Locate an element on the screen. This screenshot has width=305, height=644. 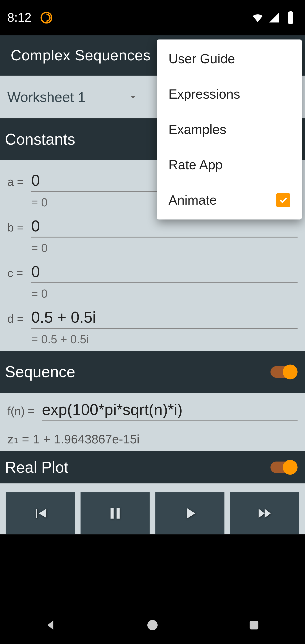
constant-b-input is located at coordinates (164, 227).